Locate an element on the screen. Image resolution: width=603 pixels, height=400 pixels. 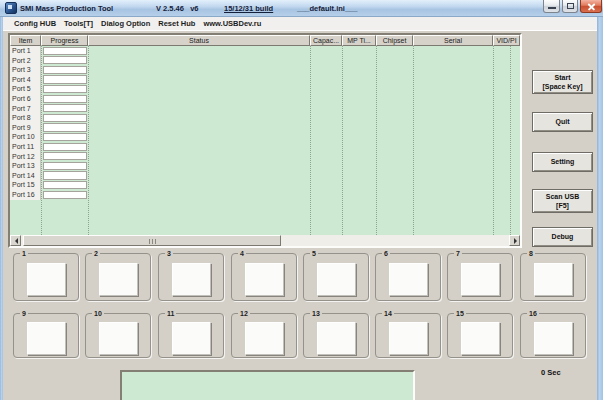
table-row: Port 1 is located at coordinates (265, 51).